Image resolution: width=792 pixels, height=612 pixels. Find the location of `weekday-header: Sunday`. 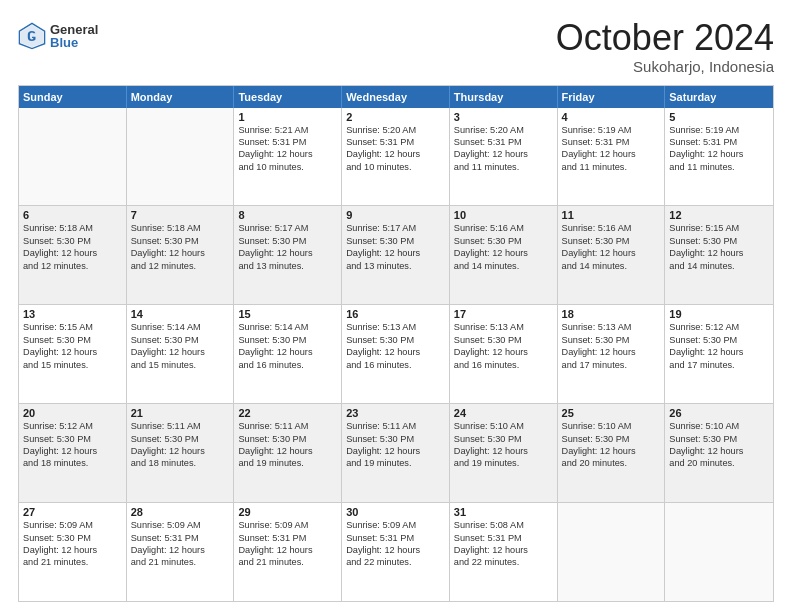

weekday-header: Sunday is located at coordinates (73, 97).